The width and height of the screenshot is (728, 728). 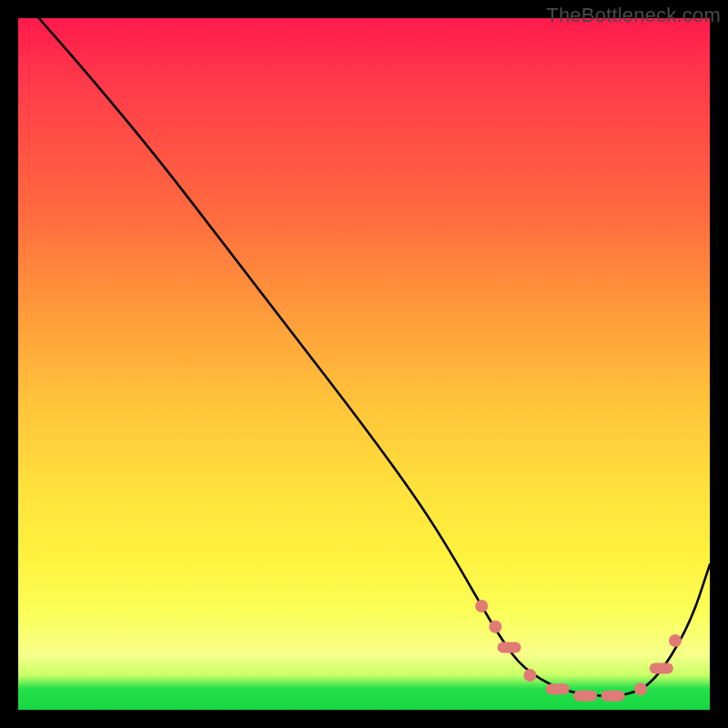 I want to click on watermark-text: TheBottleneck.com, so click(x=633, y=15).